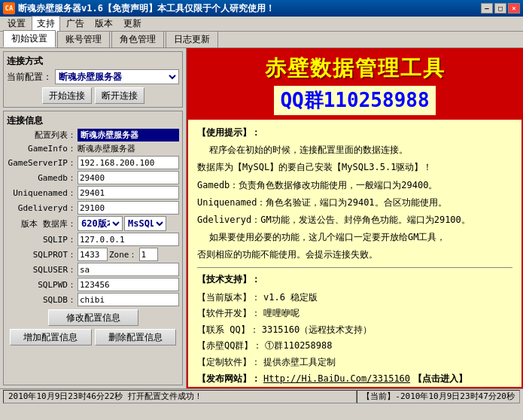  What do you see at coordinates (93, 254) in the screenshot?
I see `sqlport-input` at bounding box center [93, 254].